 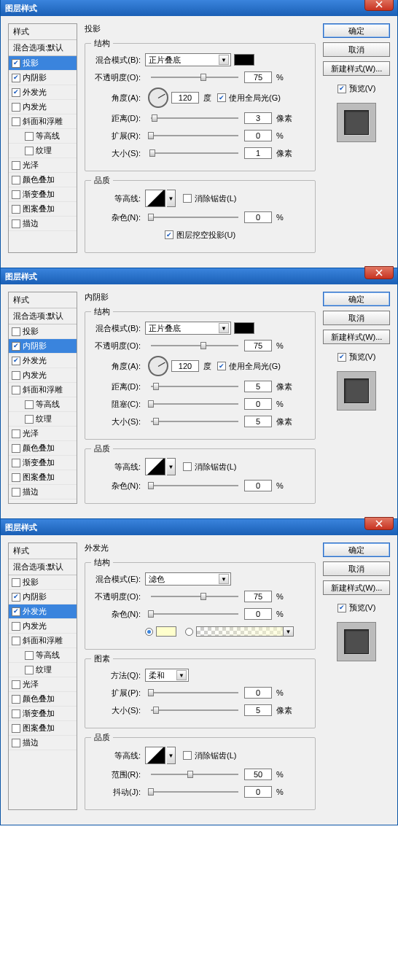 What do you see at coordinates (379, 6) in the screenshot?
I see `close-button` at bounding box center [379, 6].